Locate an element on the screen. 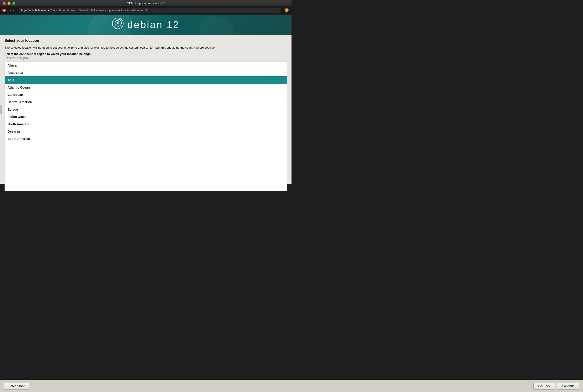 This screenshot has height=392, width=583. list-item: Asia is located at coordinates (146, 80).